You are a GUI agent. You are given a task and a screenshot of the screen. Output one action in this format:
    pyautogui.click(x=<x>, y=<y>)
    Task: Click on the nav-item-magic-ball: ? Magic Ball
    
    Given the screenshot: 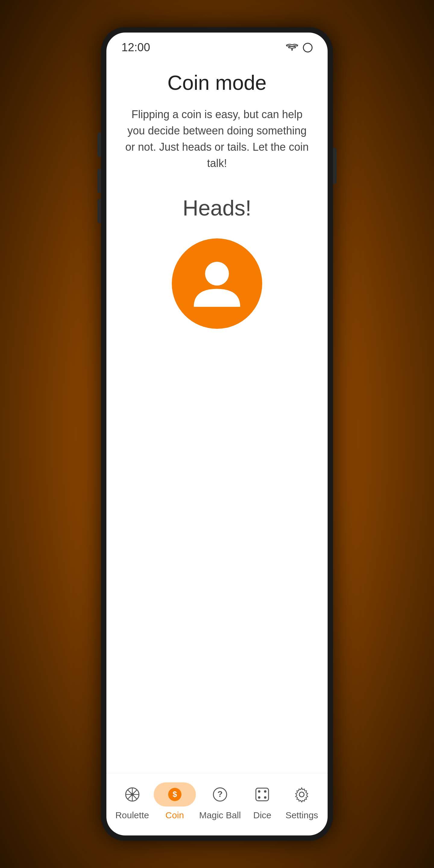 What is the action you would take?
    pyautogui.click(x=220, y=801)
    